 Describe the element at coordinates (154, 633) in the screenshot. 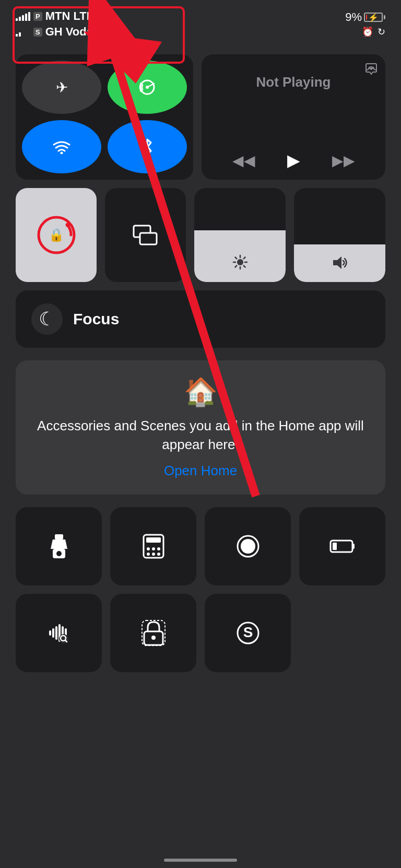

I see `screen-lock-icon` at that location.